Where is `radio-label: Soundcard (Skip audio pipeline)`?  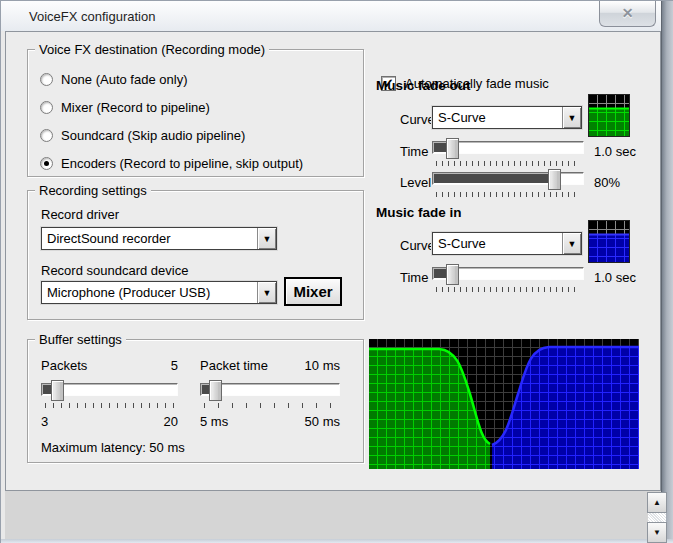
radio-label: Soundcard (Skip audio pipeline) is located at coordinates (153, 136).